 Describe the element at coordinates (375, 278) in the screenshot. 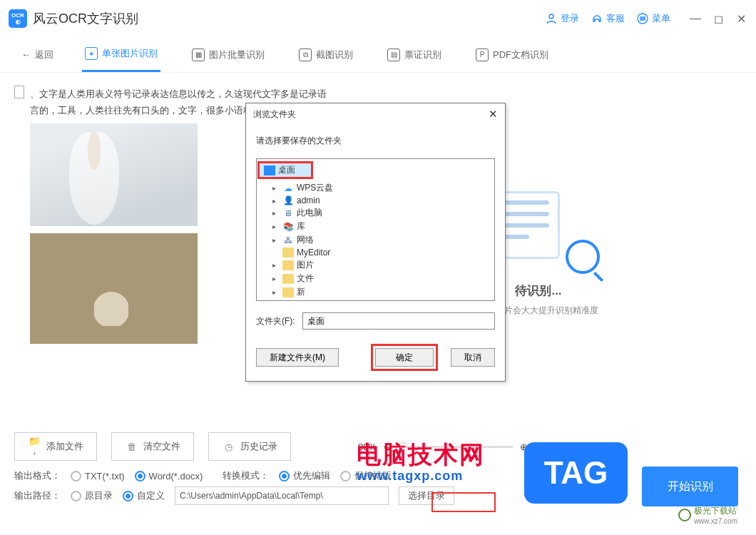

I see `tree-item-files: ▸文件` at that location.